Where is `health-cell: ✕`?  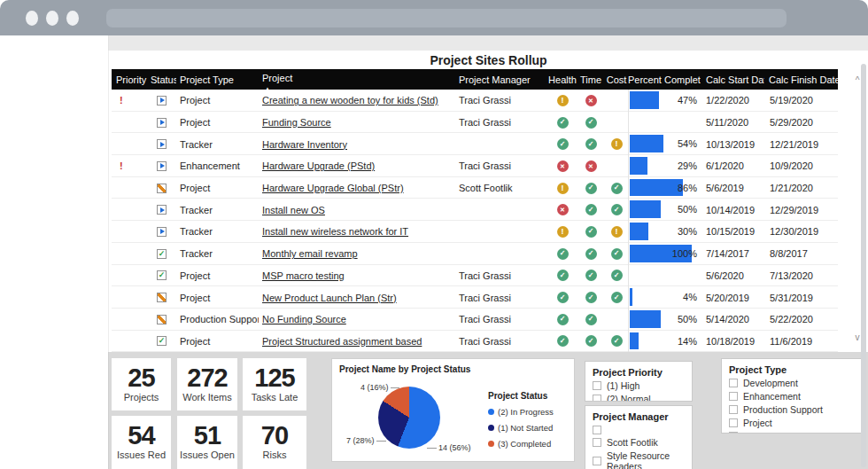 health-cell: ✕ is located at coordinates (562, 167).